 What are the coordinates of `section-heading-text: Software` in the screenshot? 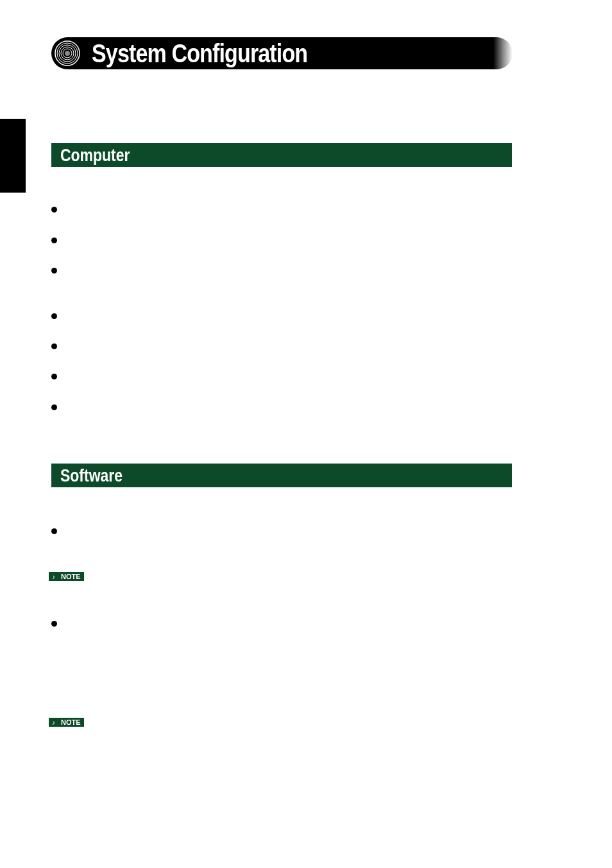 It's located at (91, 476).